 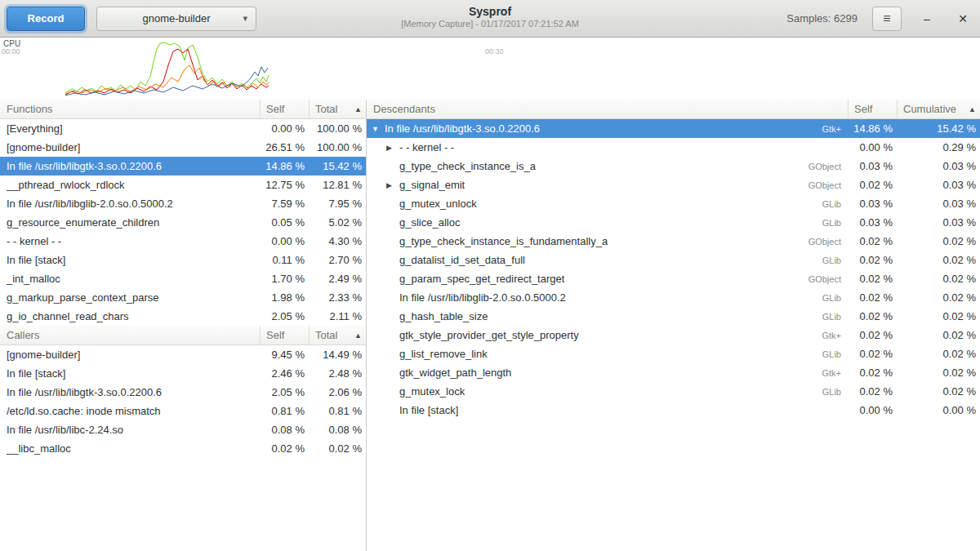 What do you see at coordinates (673, 129) in the screenshot?
I see `tree-row: ▼In file /usr/lib/libgtk-3.so.0.2200.6Gt…` at bounding box center [673, 129].